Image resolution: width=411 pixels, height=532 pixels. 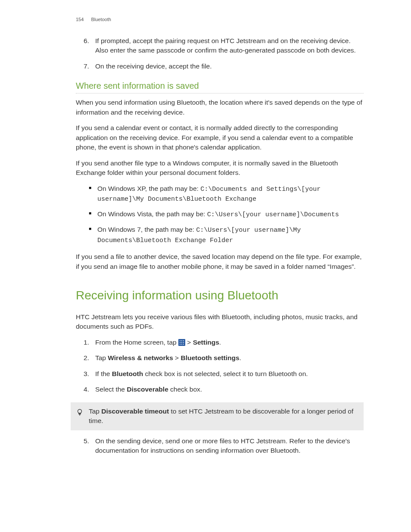 What do you see at coordinates (220, 138) in the screenshot?
I see `paragraph: If you send a calendar event or contact,…` at bounding box center [220, 138].